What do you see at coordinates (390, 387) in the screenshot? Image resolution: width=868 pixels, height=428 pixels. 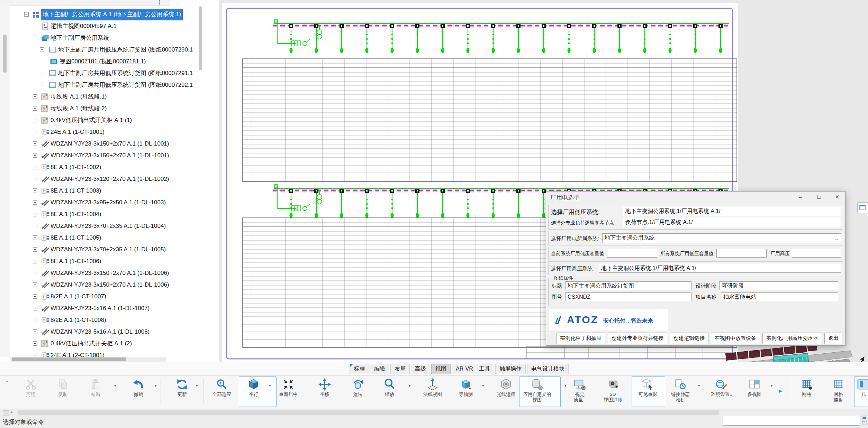 I see `toolbar-button-zoom: 缩放` at bounding box center [390, 387].